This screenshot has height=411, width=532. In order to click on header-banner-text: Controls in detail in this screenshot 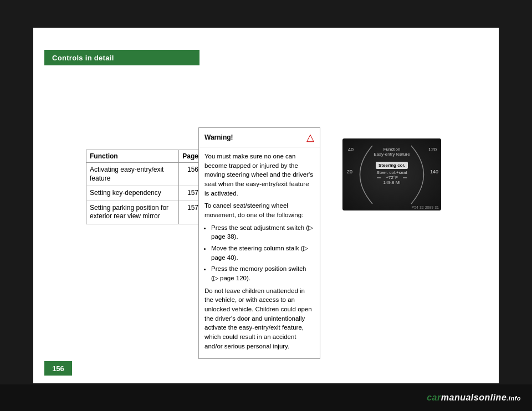, I will do `click(83, 58)`.